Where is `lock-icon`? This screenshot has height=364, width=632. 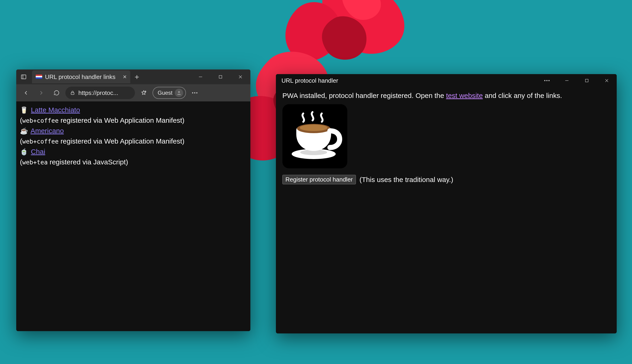 lock-icon is located at coordinates (73, 93).